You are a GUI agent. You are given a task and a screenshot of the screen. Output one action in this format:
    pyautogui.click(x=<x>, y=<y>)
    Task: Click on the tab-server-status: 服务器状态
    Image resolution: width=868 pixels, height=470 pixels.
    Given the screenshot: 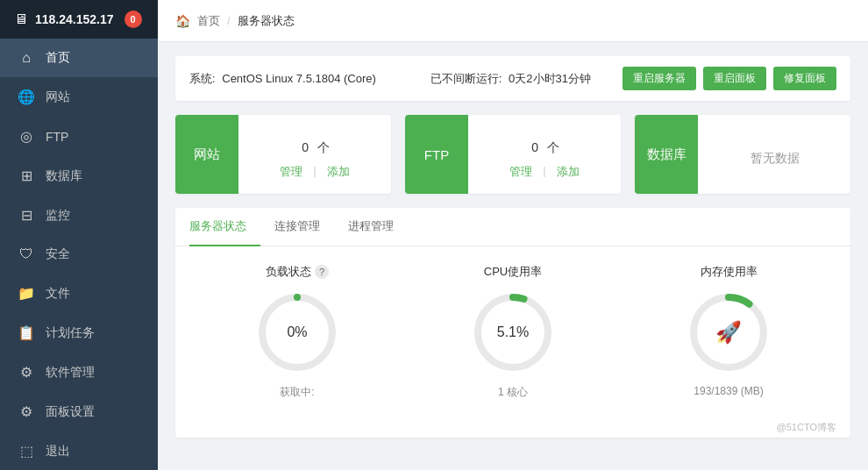 What is the action you would take?
    pyautogui.click(x=224, y=227)
    